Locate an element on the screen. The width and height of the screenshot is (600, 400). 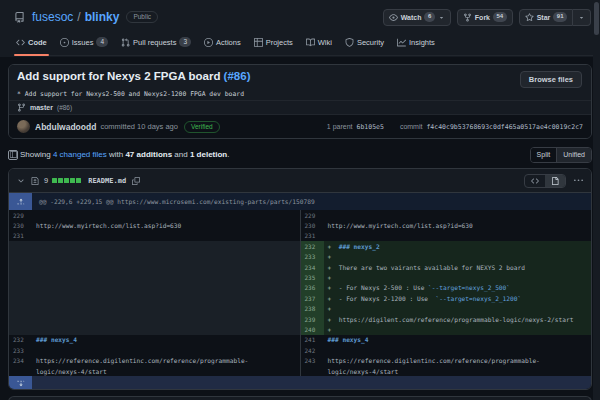
copy-path-icon is located at coordinates (136, 181).